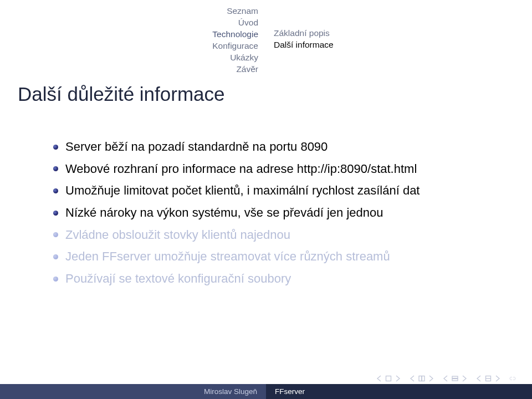 The image size is (532, 399). I want to click on list-item: Webové rozhraní pro informace na adrese …, so click(272, 169).